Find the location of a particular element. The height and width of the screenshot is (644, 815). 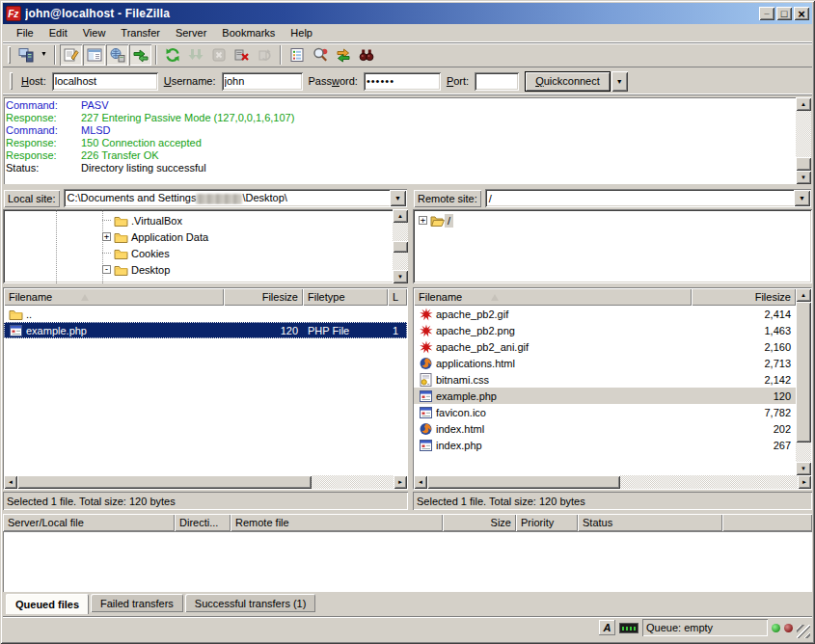

menu-view: View is located at coordinates (95, 33).